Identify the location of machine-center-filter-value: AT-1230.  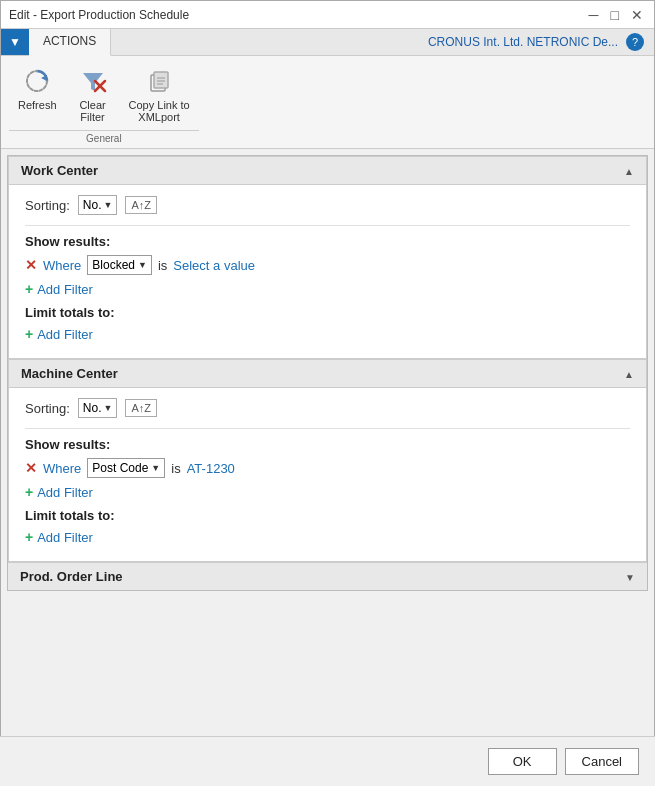
(211, 468).